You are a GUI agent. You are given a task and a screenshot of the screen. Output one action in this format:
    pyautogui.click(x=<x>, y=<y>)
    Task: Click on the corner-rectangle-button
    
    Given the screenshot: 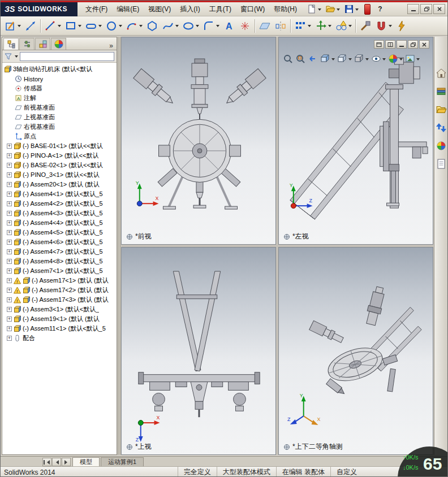 What is the action you would take?
    pyautogui.click(x=73, y=26)
    